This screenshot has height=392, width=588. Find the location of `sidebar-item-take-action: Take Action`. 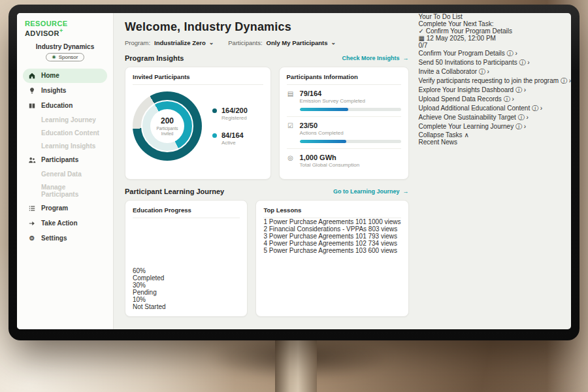

sidebar-item-take-action: Take Action is located at coordinates (65, 223).